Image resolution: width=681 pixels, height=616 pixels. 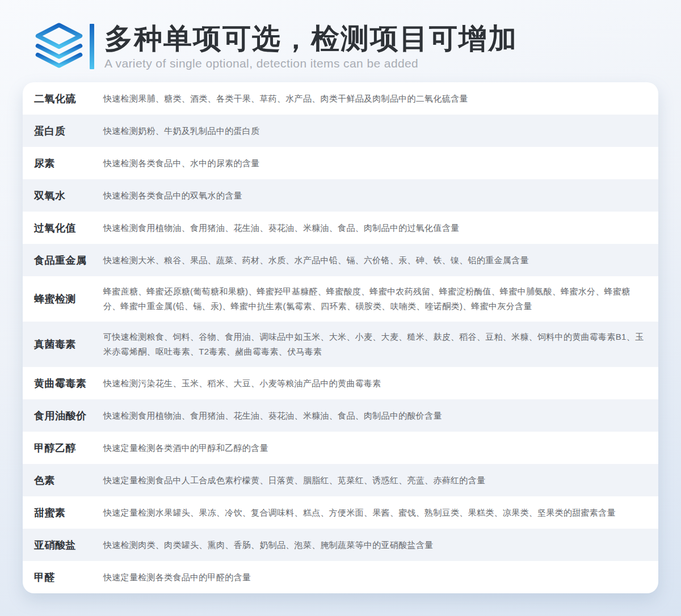 What do you see at coordinates (69, 545) in the screenshot?
I see `item-name: 亚硝酸盐` at bounding box center [69, 545].